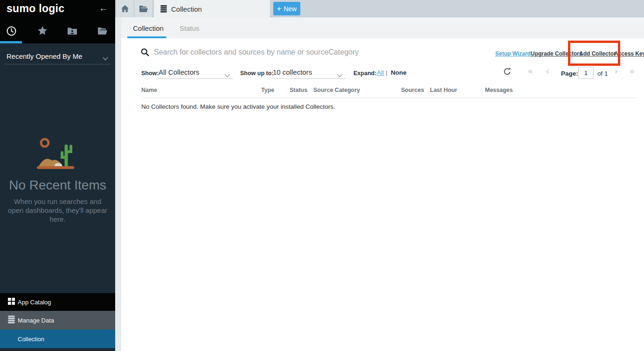 The image size is (644, 351). Describe the element at coordinates (11, 31) in the screenshot. I see `recent-clock-icon` at that location.